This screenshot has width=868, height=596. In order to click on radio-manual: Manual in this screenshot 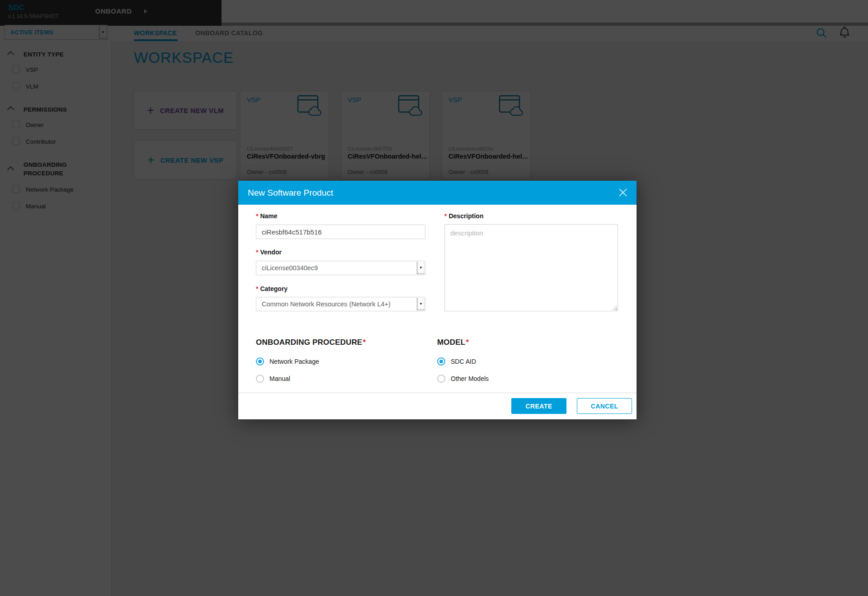, I will do `click(273, 379)`.